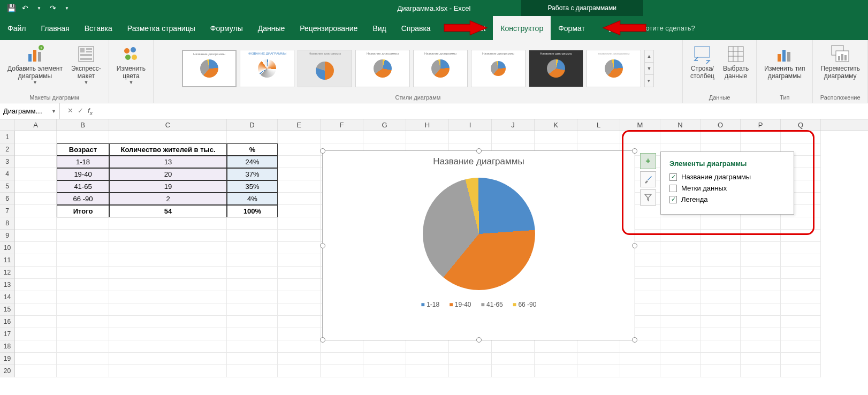 This screenshot has width=868, height=395. I want to click on cell-O14, so click(720, 298).